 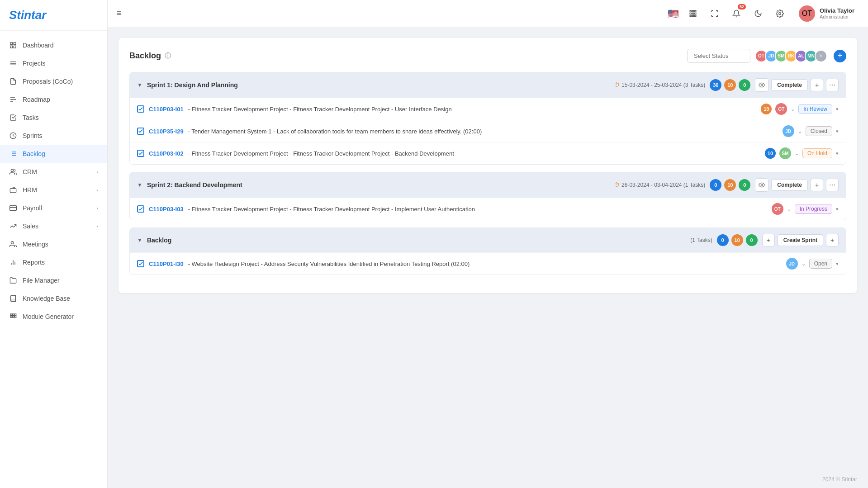 What do you see at coordinates (780, 14) in the screenshot?
I see `settings-button` at bounding box center [780, 14].